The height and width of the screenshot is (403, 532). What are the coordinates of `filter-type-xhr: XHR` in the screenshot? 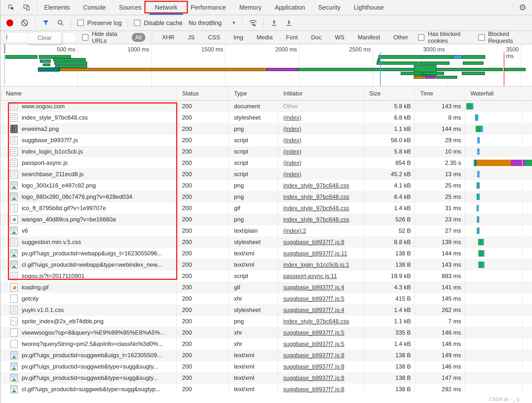 It's located at (168, 37).